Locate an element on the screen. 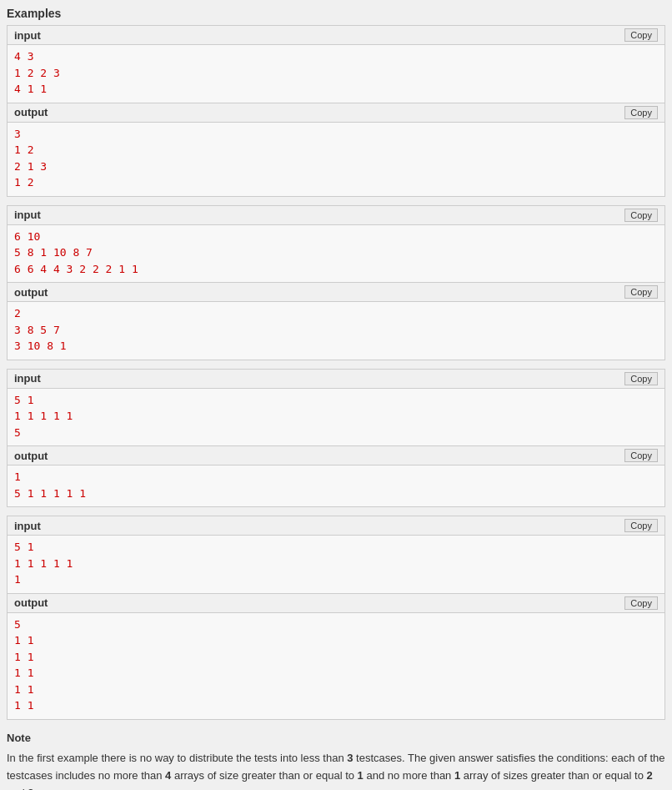  example-4-output-header: output Copy is located at coordinates (336, 604).